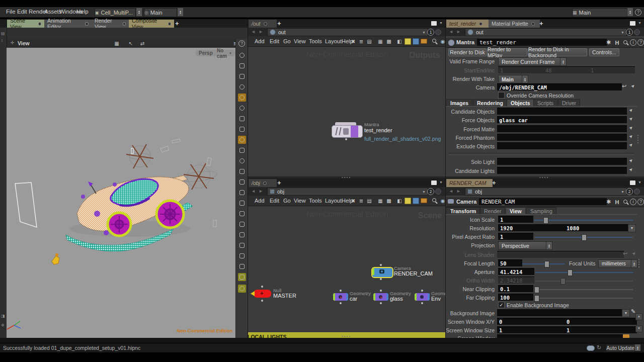 This screenshot has height=362, width=644. I want to click on select-arrow-icon: ↖, so click(131, 43).